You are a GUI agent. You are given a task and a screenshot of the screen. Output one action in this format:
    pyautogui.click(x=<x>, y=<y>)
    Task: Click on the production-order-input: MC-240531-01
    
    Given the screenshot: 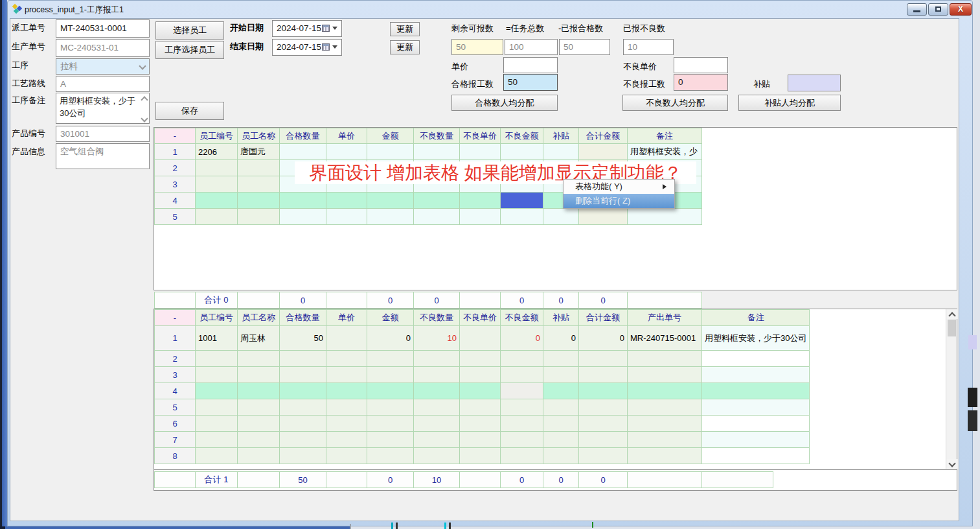 What is the action you would take?
    pyautogui.click(x=102, y=48)
    